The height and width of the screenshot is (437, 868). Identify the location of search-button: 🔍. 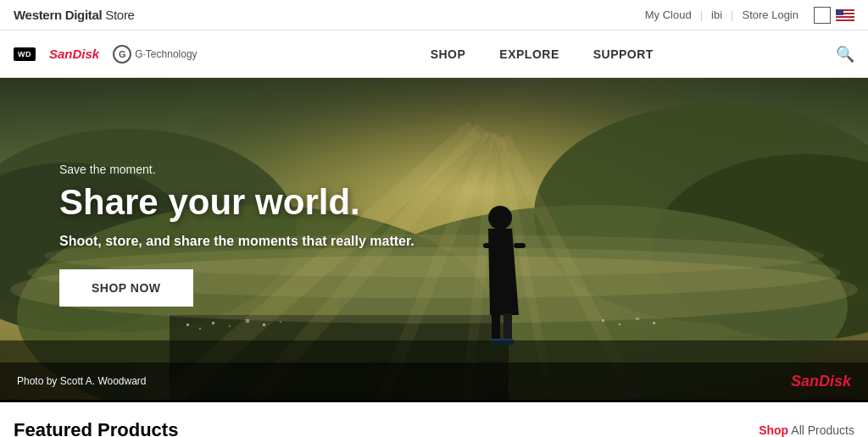
(845, 54).